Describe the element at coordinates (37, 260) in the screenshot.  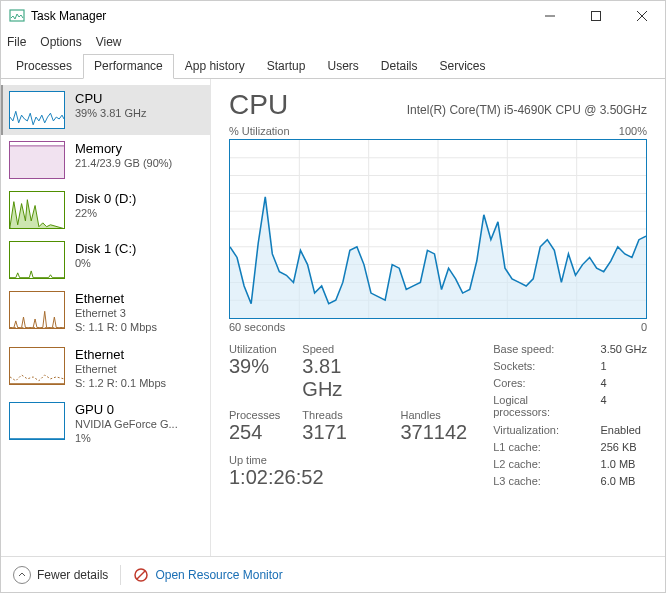
I see `disk1-thumb-icon` at that location.